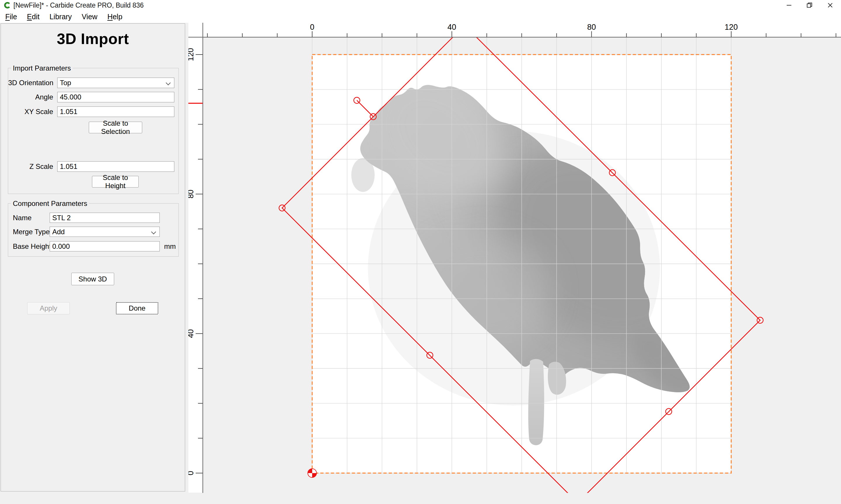 The height and width of the screenshot is (504, 841). What do you see at coordinates (137, 308) in the screenshot?
I see `done-button: Done` at bounding box center [137, 308].